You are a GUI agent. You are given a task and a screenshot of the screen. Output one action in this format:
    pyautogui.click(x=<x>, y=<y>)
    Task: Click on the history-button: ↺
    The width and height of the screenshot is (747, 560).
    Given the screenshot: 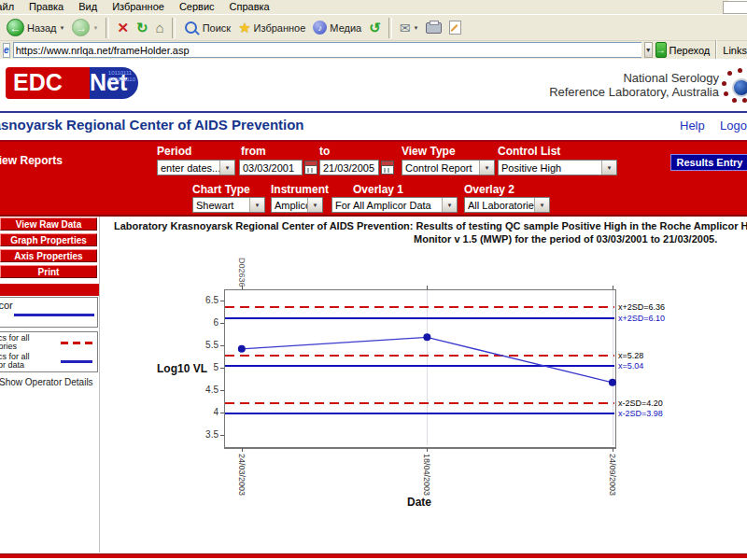 What is the action you would take?
    pyautogui.click(x=375, y=28)
    